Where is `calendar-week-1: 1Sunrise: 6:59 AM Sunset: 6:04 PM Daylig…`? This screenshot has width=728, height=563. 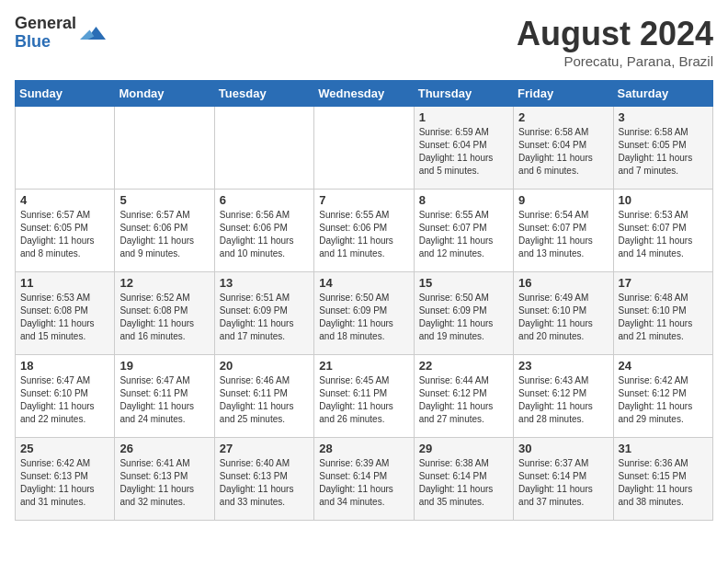 calendar-week-1: 1Sunrise: 6:59 AM Sunset: 6:04 PM Daylig… is located at coordinates (364, 148).